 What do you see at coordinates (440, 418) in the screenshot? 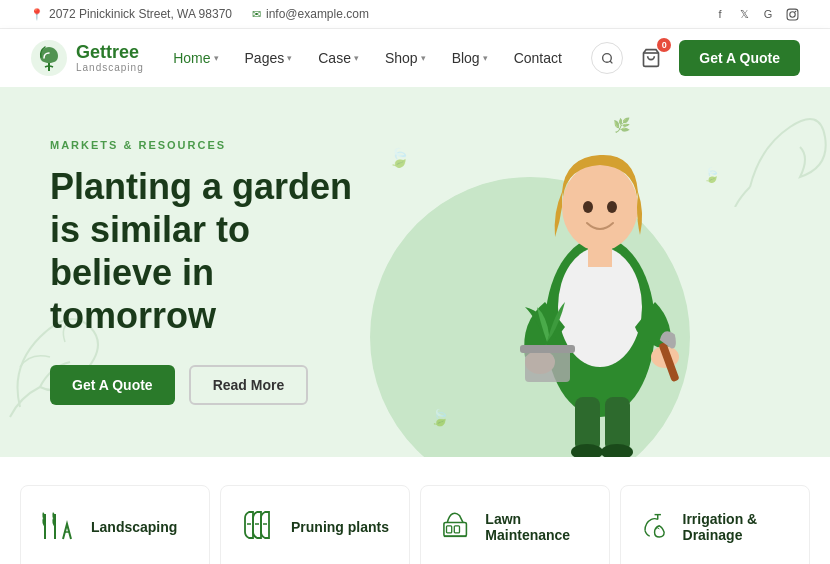
I see `leaf-decoration-4: 🍃` at bounding box center [440, 418].